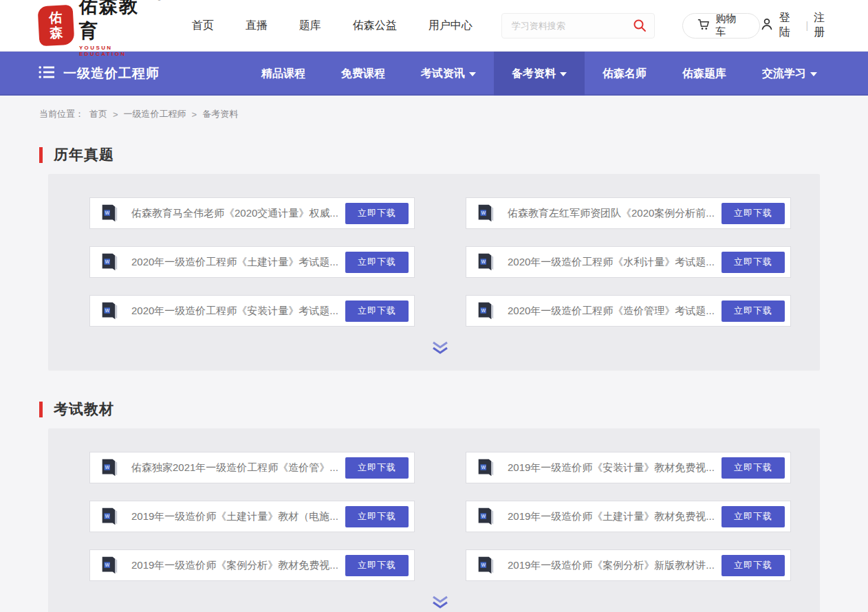 Image resolution: width=868 pixels, height=612 pixels. What do you see at coordinates (434, 74) in the screenshot?
I see `category-navbar: 一级造价工程师 精品课程 免费课程 考试资讯 备考资料 佑森名师 佑森题库 交流…` at bounding box center [434, 74].